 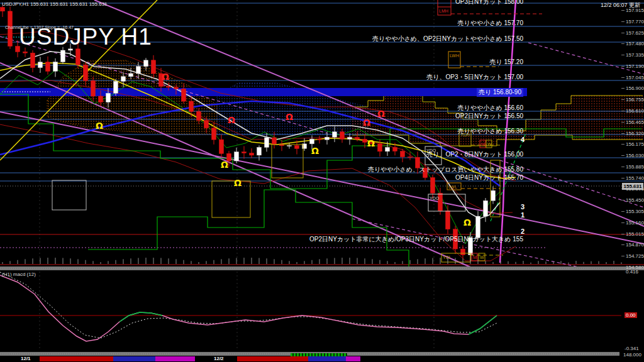 What do you see at coordinates (635, 133) in the screenshot?
I see `price-axis-label: 156.320` at bounding box center [635, 133].